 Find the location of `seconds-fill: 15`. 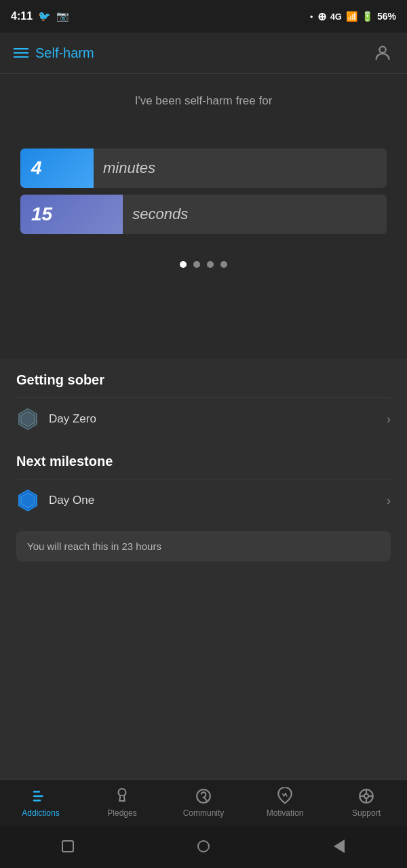

seconds-fill: 15 is located at coordinates (72, 214).